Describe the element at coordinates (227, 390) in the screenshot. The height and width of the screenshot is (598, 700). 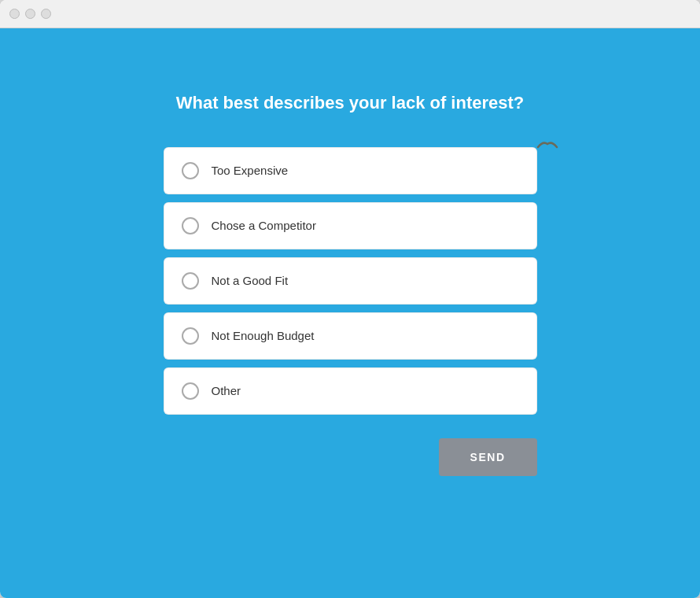
I see `option-label-other: Other` at that location.